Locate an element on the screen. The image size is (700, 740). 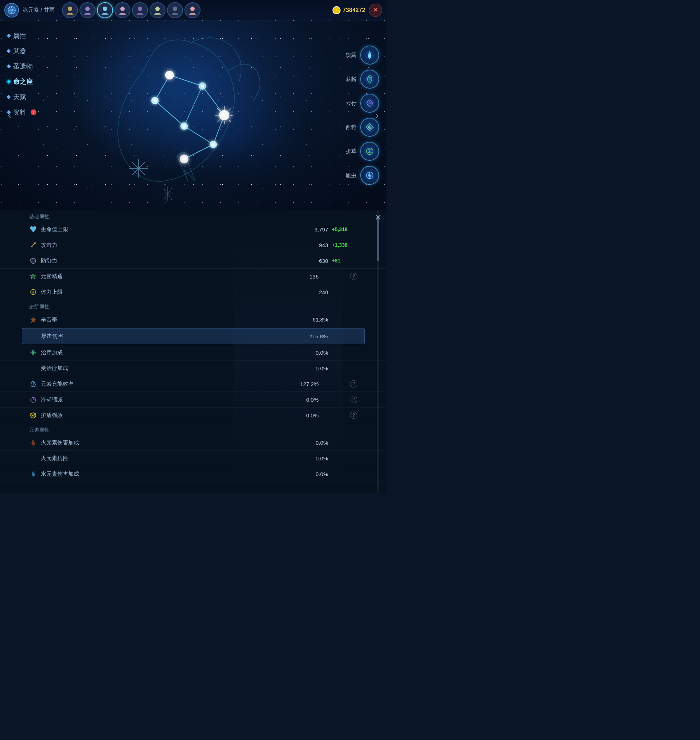
nav-dot-attributes is located at coordinates (9, 36).